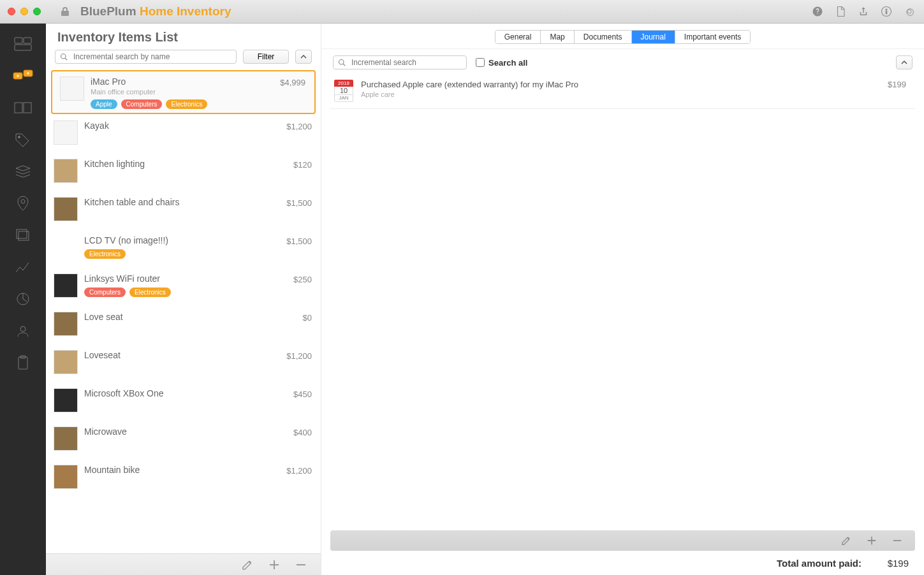  What do you see at coordinates (840, 11) in the screenshot?
I see `document-icon` at bounding box center [840, 11].